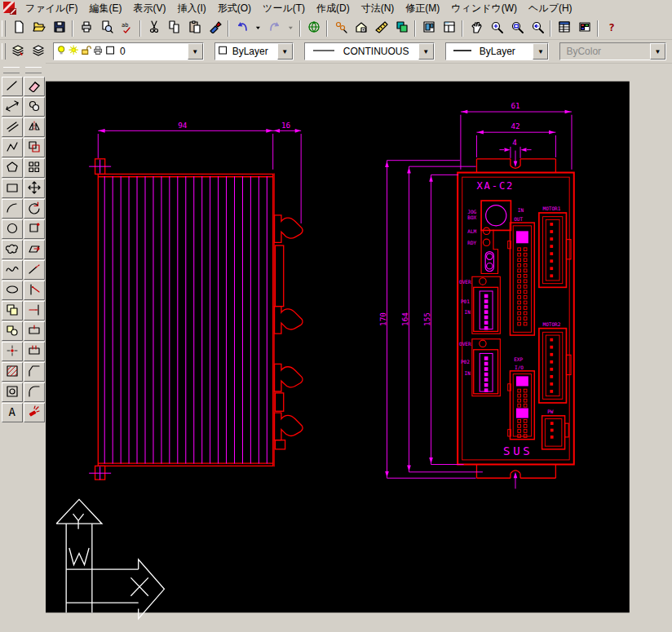  What do you see at coordinates (284, 8) in the screenshot?
I see `menu-tools: ツール(T)` at bounding box center [284, 8].